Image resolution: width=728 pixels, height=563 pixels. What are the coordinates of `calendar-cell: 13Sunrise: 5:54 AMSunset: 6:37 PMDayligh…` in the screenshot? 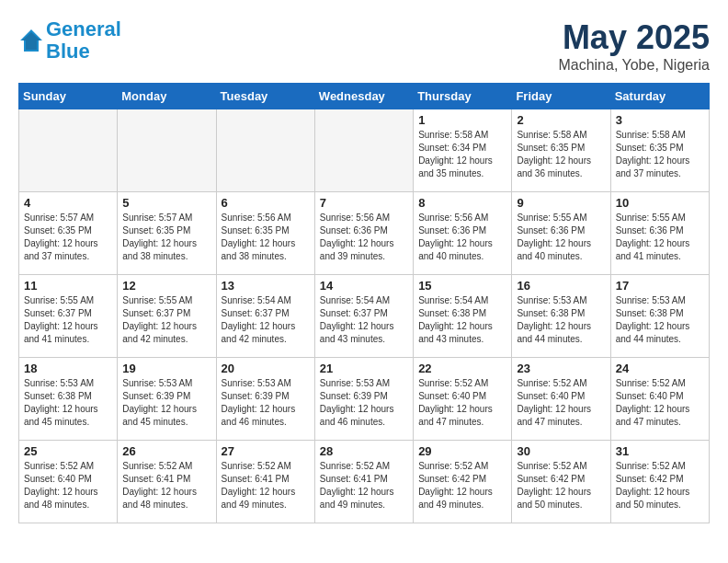 It's located at (265, 316).